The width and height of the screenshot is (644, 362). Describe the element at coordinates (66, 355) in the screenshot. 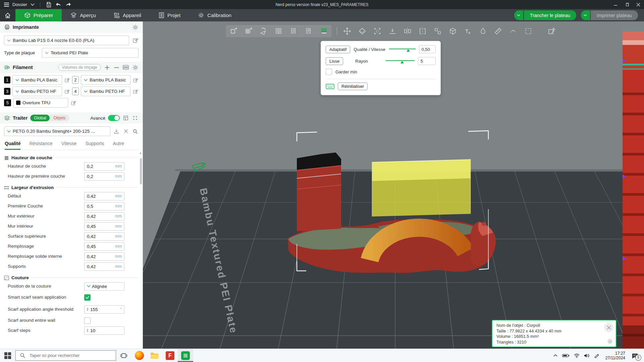

I see `taskbar-search` at that location.